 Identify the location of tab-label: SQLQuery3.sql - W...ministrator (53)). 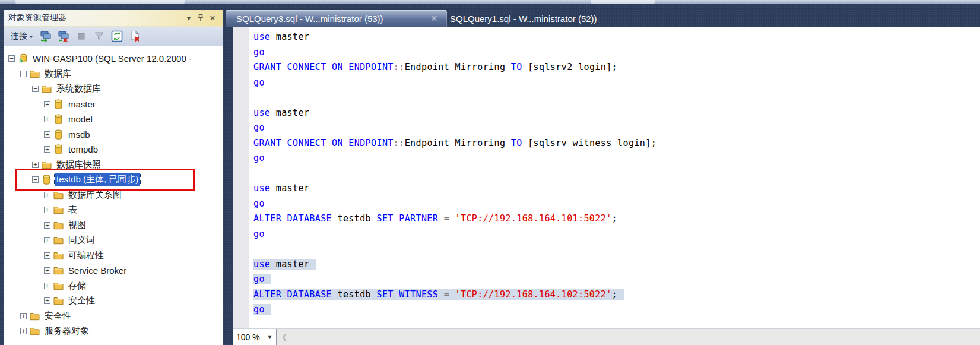
(310, 19).